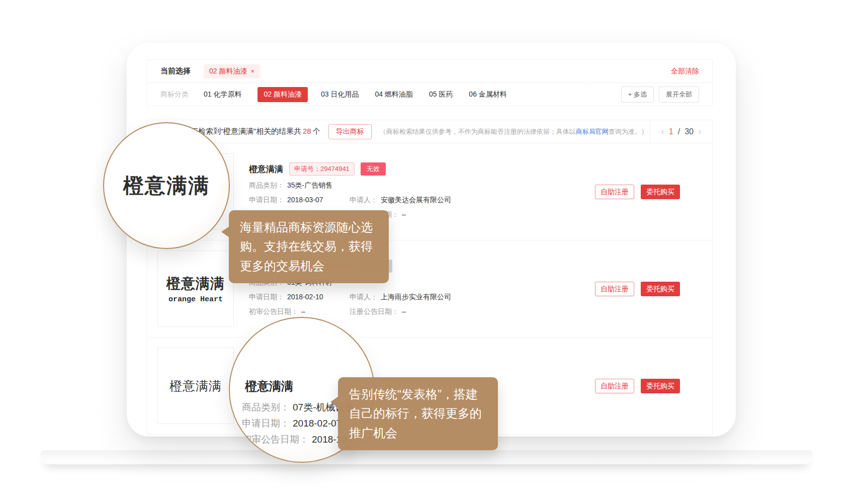 Image resolution: width=853 pixels, height=504 pixels. What do you see at coordinates (292, 424) in the screenshot?
I see `magnified-apply-date-line: 申请日期：2018-02-07` at bounding box center [292, 424].